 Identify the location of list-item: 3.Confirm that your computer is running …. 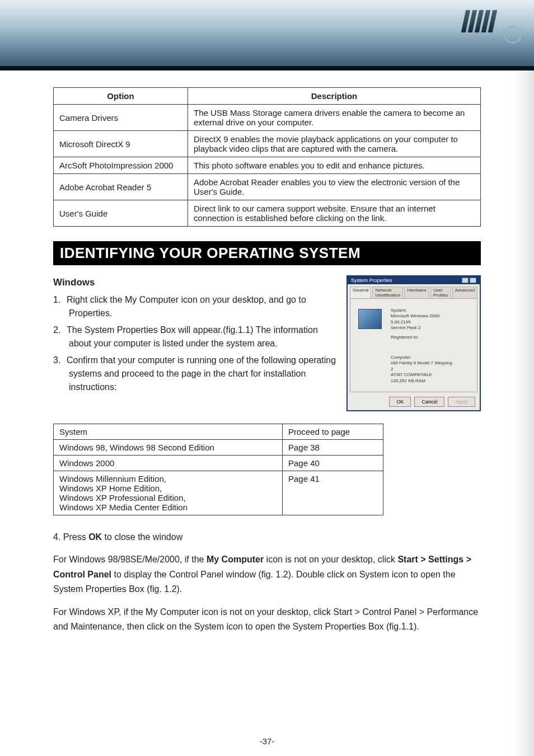
(195, 374).